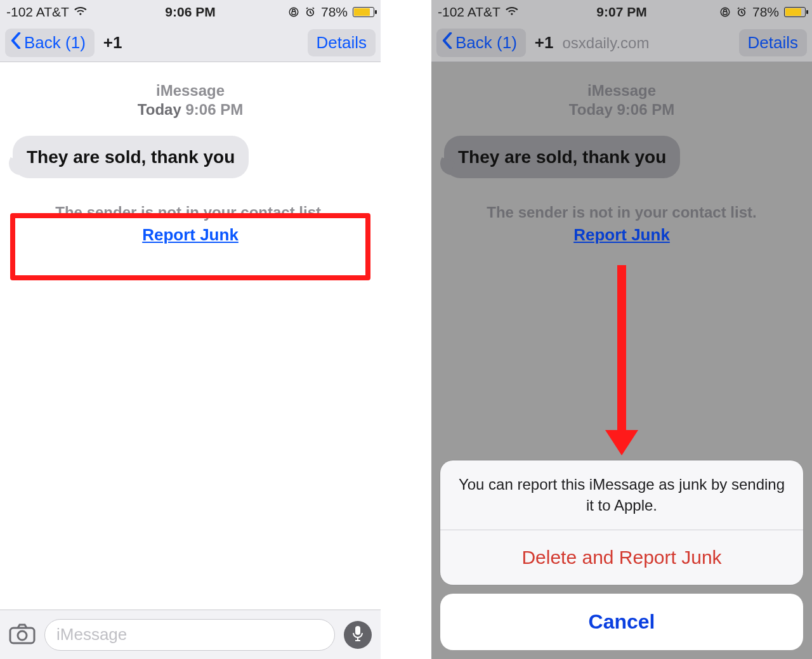 The width and height of the screenshot is (812, 659). What do you see at coordinates (91, 634) in the screenshot?
I see `message-placeholder: iMessage` at bounding box center [91, 634].